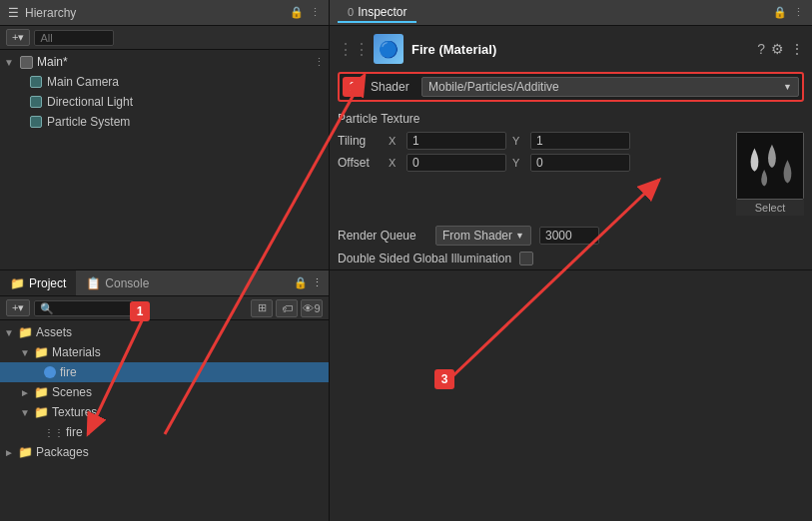 The image size is (812, 521). Describe the element at coordinates (316, 12) in the screenshot. I see `hierarchy-menu-icon: ⋮` at that location.